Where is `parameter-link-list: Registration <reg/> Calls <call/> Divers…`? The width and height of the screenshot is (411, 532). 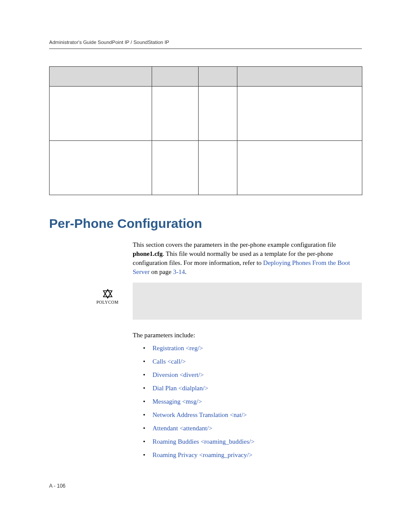 parameter-link-list: Registration <reg/> Calls <call/> Divers… is located at coordinates (199, 405).